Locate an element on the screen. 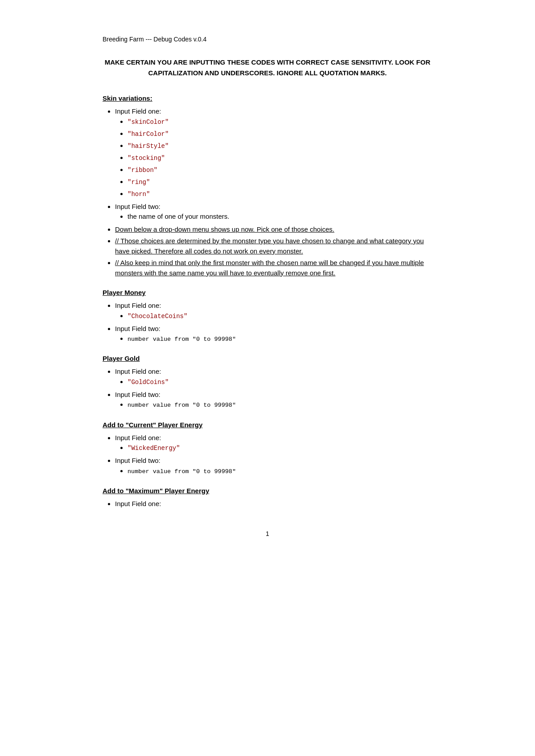  current-energy-code: "WickedEnergy" is located at coordinates (280, 448).